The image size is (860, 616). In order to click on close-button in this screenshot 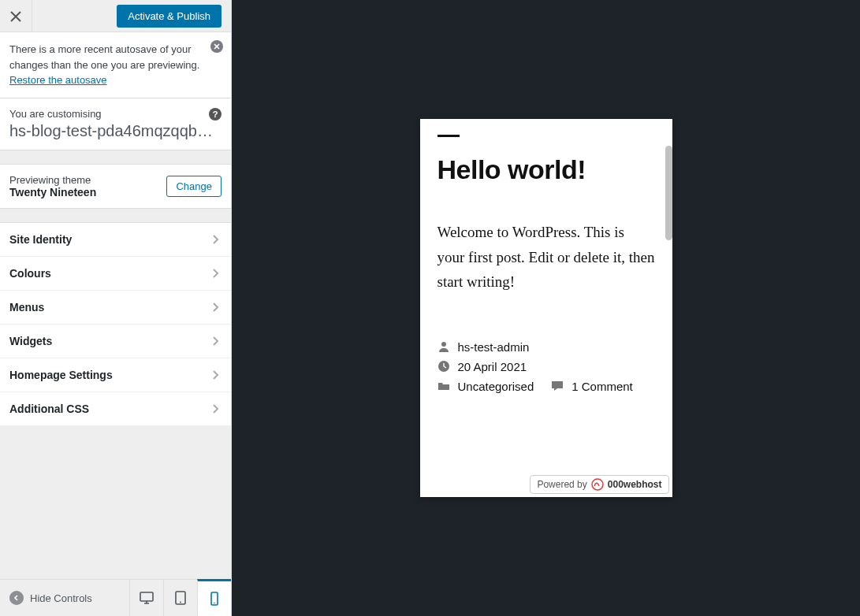, I will do `click(16, 16)`.